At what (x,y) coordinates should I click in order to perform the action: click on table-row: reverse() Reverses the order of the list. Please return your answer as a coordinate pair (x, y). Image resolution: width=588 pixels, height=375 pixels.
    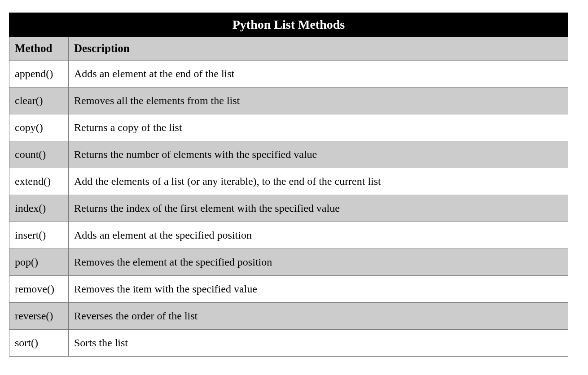
    Looking at the image, I should click on (289, 316).